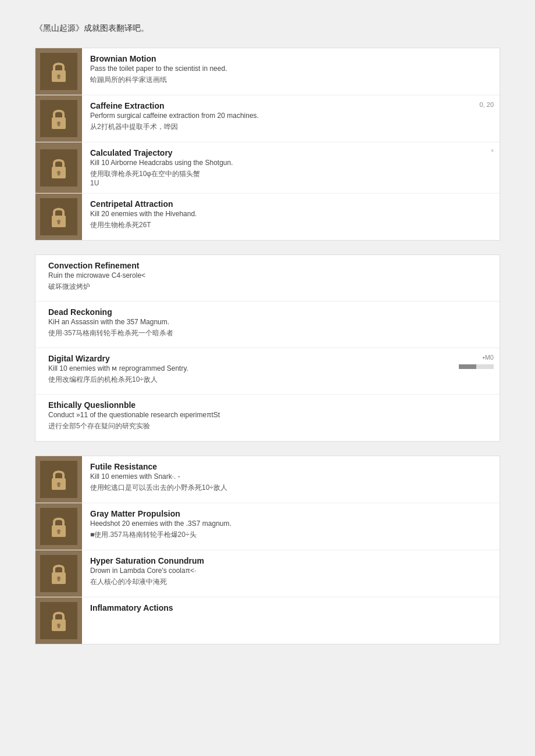  What do you see at coordinates (488, 357) in the screenshot?
I see `achievement-progress: •M0` at bounding box center [488, 357].